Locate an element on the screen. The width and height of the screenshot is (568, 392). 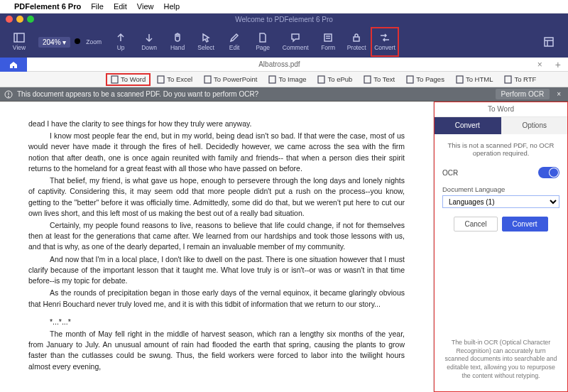
menu-file: File is located at coordinates (97, 6).